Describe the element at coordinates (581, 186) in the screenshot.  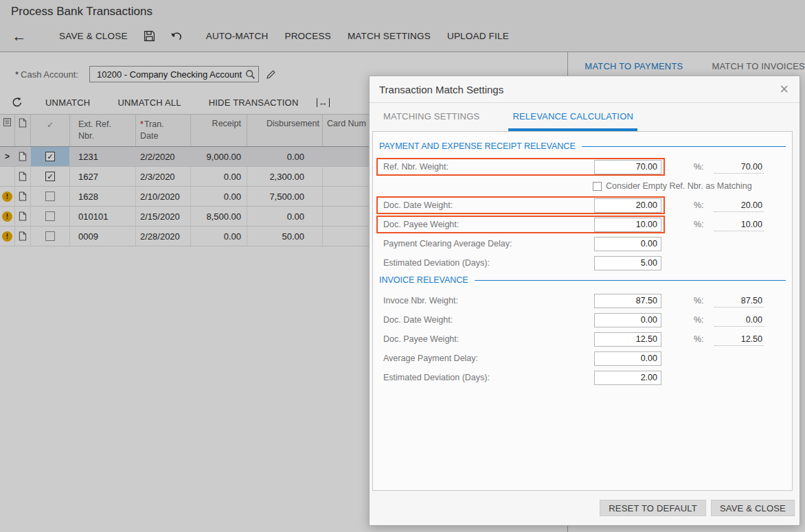
I see `consider-empty-row: Consider Empty Ref. Nbr. as Matching` at that location.